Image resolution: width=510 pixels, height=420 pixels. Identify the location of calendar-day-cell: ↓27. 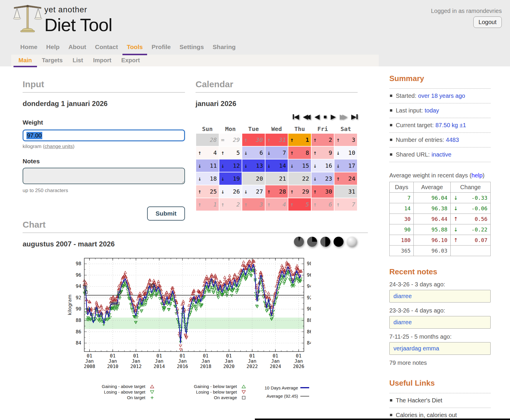
(254, 191).